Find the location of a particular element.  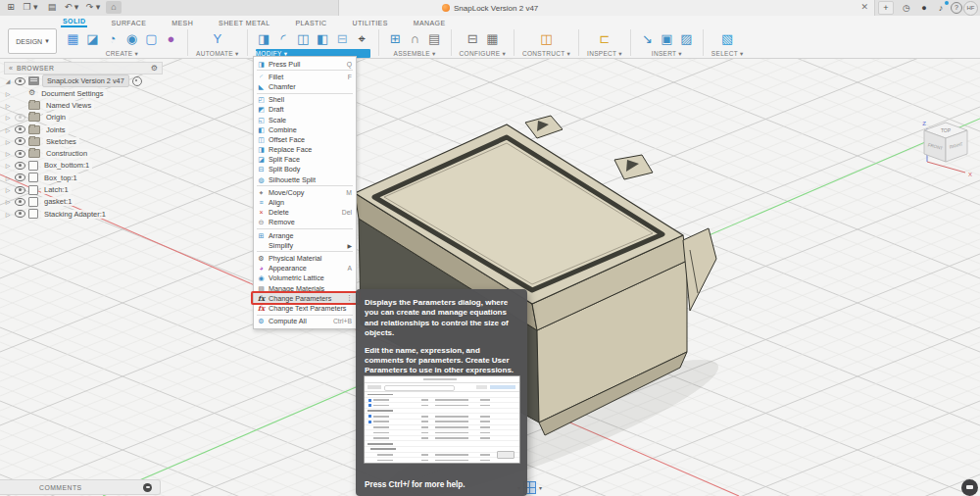

browser-root-row: ◢ SnapLock Version 2 v47 is located at coordinates (87, 80).